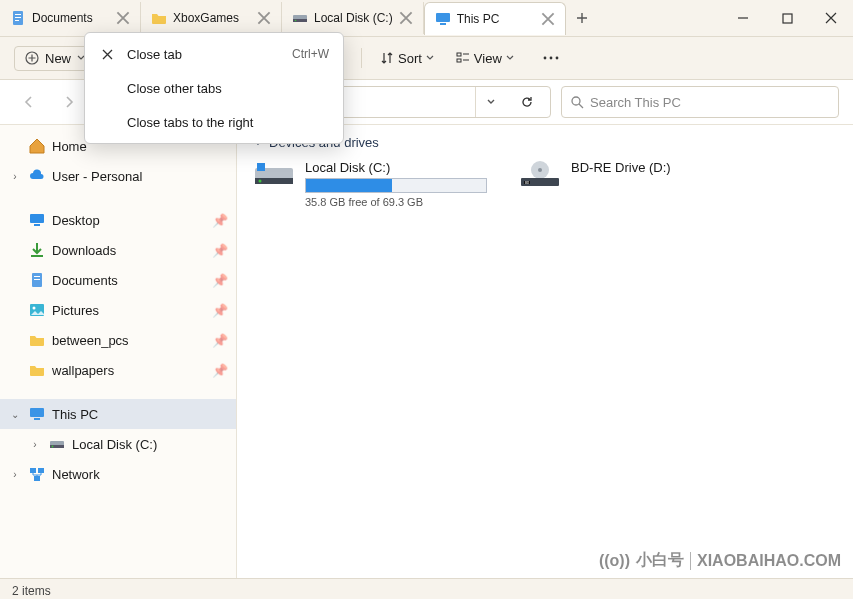  Describe the element at coordinates (743, 18) in the screenshot. I see `minimize-button` at that location.